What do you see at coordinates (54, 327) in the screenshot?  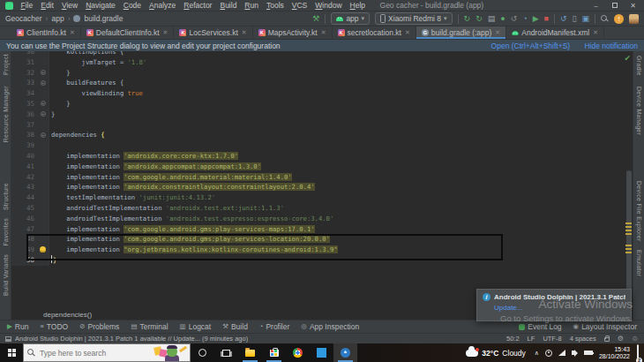 I see `toolwindow-todo: ≡TODO` at bounding box center [54, 327].